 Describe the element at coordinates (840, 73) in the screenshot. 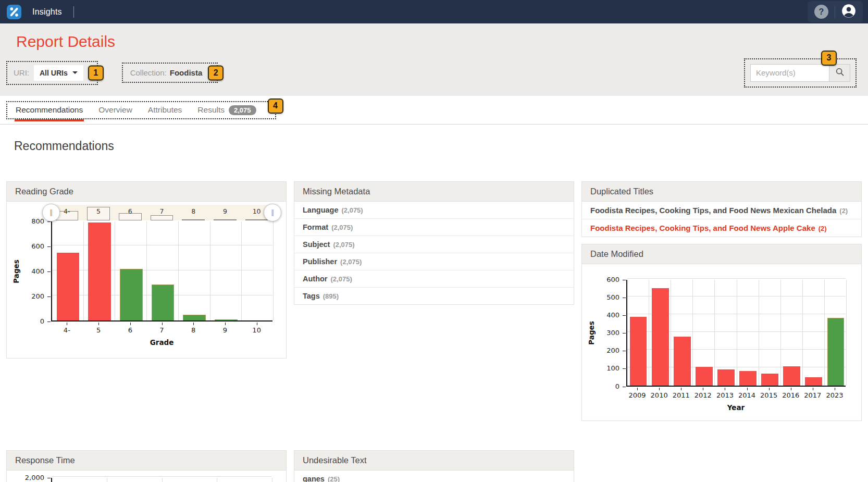

I see `search-button` at that location.